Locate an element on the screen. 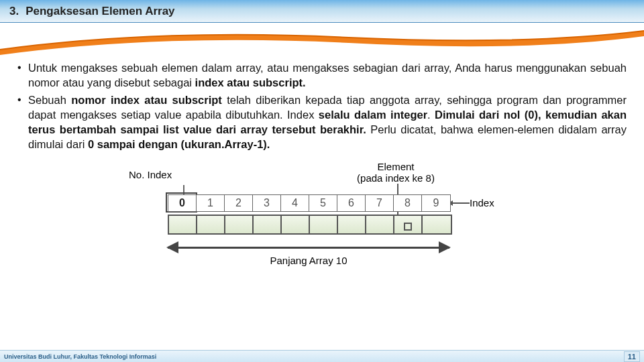  pointer-index-line is located at coordinates (460, 203).